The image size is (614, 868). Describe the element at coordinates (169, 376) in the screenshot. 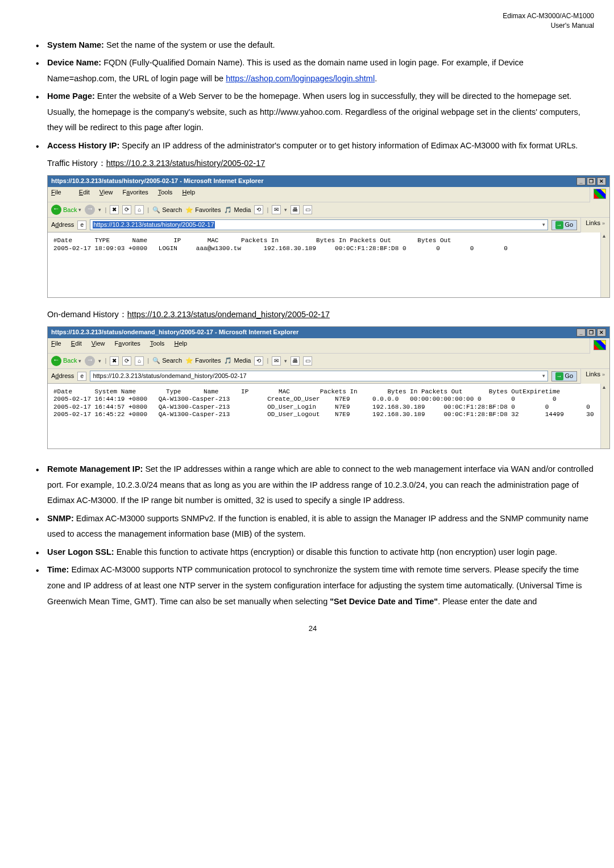

I see `address-value: https://10.2.3.213/status/ondemand_histo…` at that location.